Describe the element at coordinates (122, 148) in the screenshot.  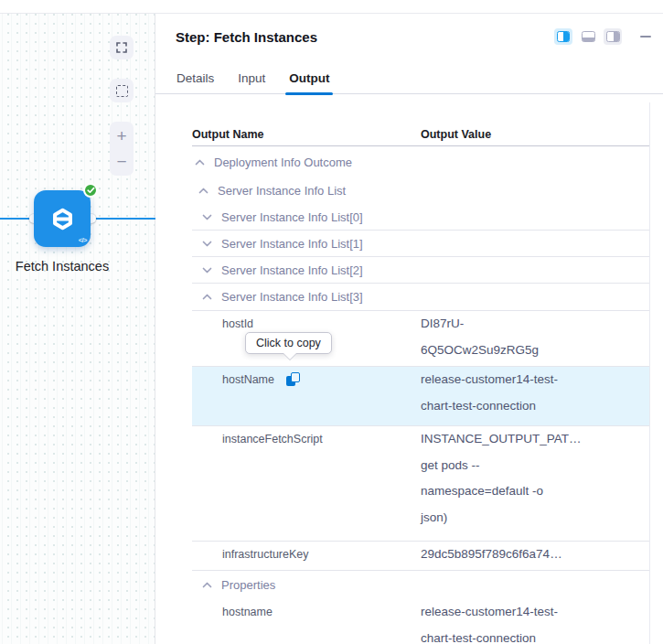
I see `canvas-zoom-controls: + −` at that location.